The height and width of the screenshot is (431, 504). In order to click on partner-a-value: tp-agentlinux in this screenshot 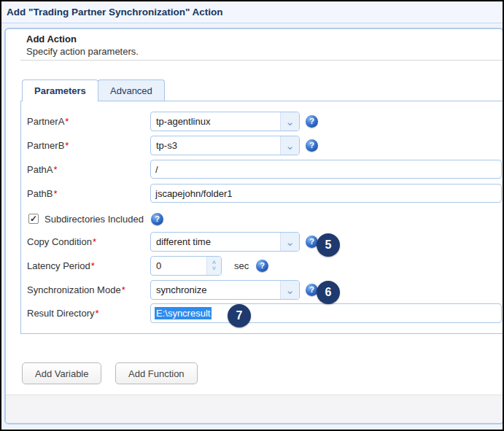, I will do `click(181, 121)`.